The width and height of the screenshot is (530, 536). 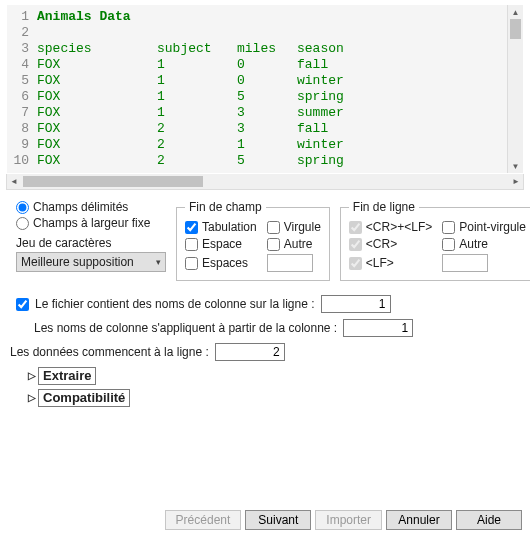 I want to click on preview-row: 2, so click(x=265, y=33).